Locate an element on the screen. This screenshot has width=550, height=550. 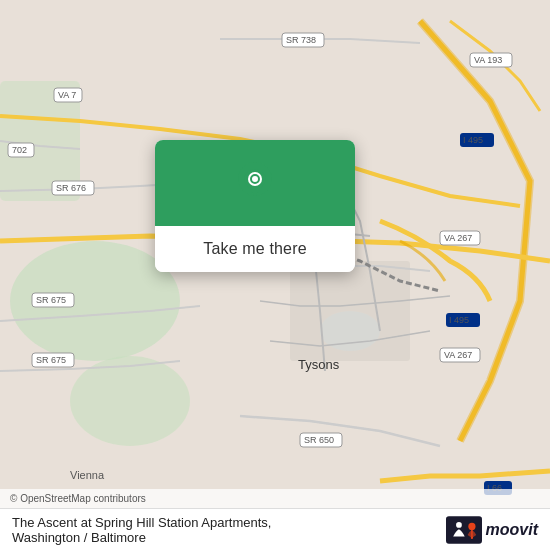
svg-text: 702 is located at coordinates (20, 150).